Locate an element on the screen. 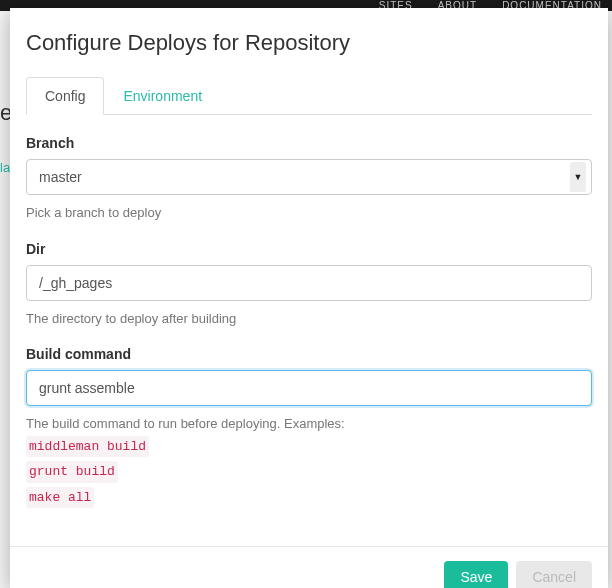  tab-config: Config is located at coordinates (65, 96).